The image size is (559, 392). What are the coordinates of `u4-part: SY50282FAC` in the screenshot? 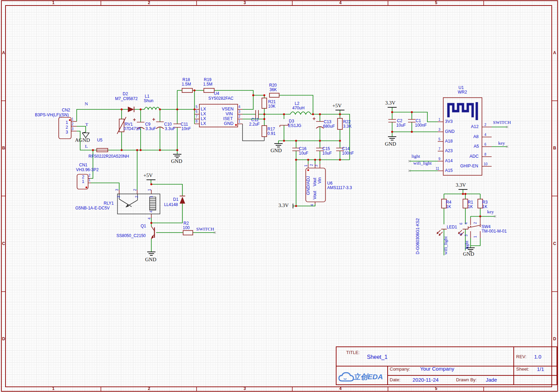 It's located at (221, 99).